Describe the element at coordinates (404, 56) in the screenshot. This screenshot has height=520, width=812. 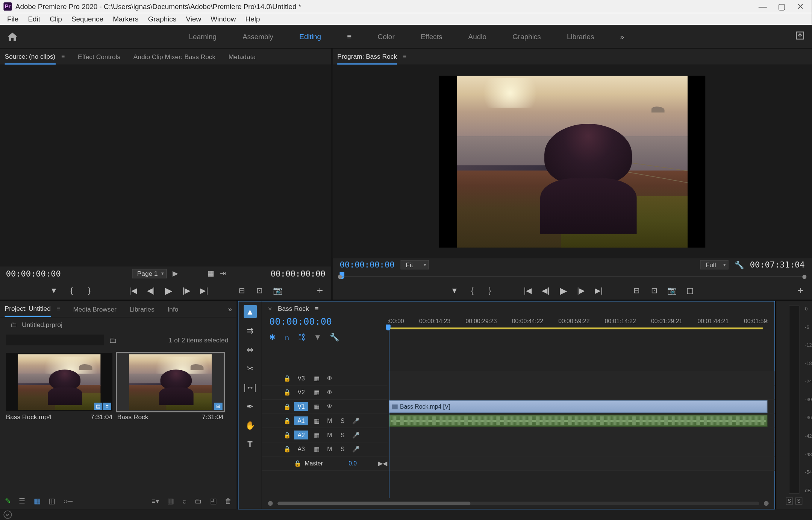
I see `program-tab-menu-icon: ≡` at that location.